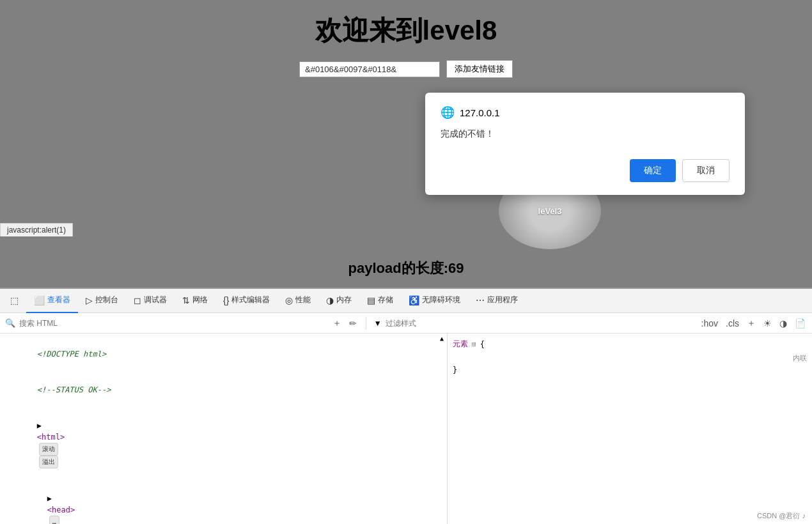 This screenshot has height=524, width=812. Describe the element at coordinates (653, 171) in the screenshot. I see `alert-confirm-button: 确定` at that location.